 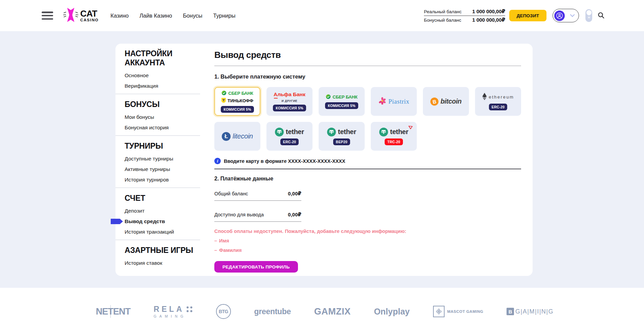 I want to click on relax-dots-icon, so click(x=190, y=309).